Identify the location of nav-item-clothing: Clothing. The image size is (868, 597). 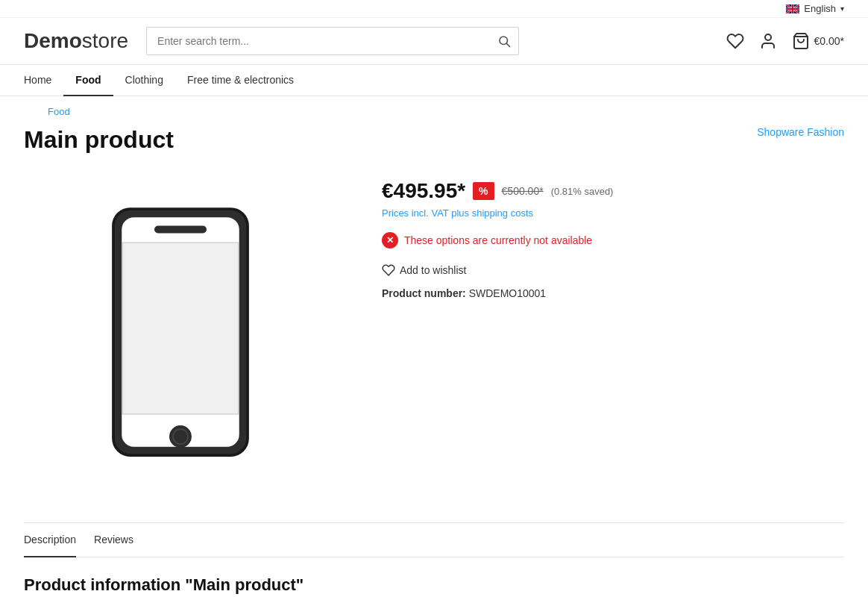
(145, 81).